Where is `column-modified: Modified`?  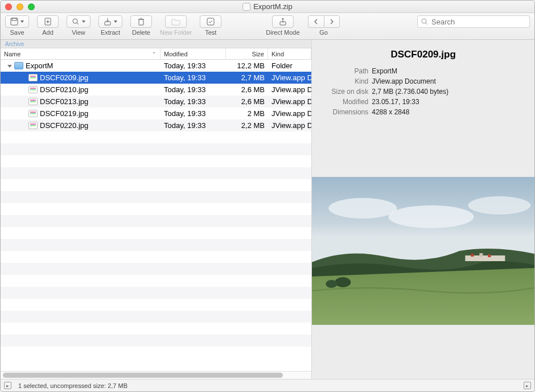 column-modified: Modified is located at coordinates (194, 53).